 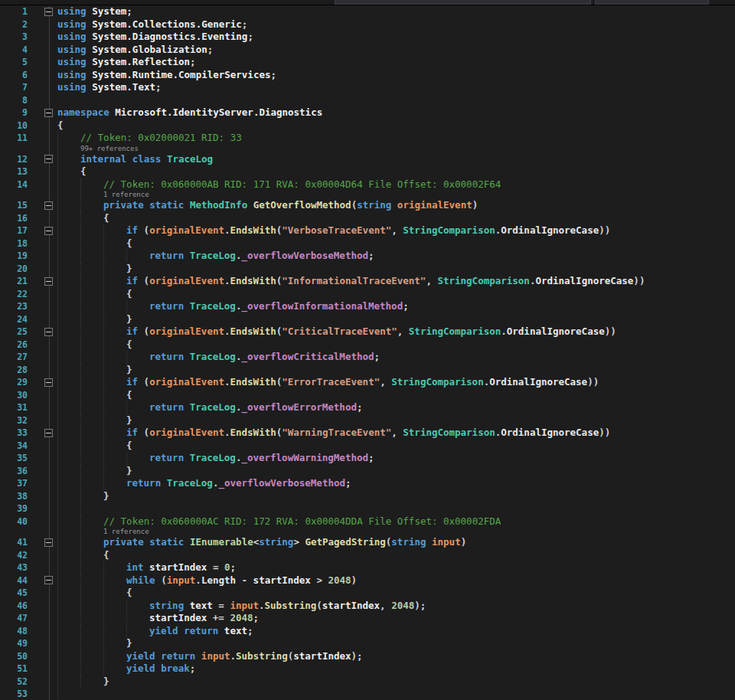 What do you see at coordinates (397, 138) in the screenshot?
I see `code-line-content: // Token: 0x02000021 RID: 33` at bounding box center [397, 138].